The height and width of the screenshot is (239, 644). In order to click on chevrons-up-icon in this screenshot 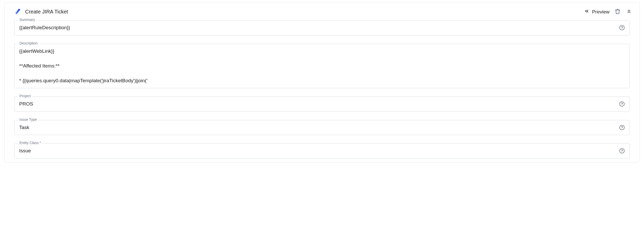, I will do `click(629, 12)`.